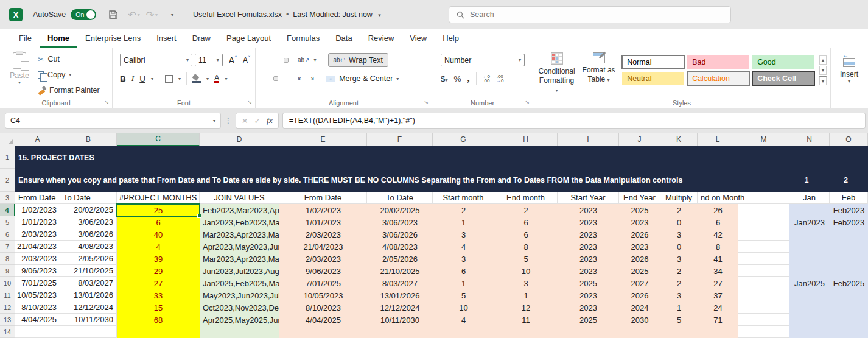 The image size is (868, 338). I want to click on cell-K8: 3, so click(679, 259).